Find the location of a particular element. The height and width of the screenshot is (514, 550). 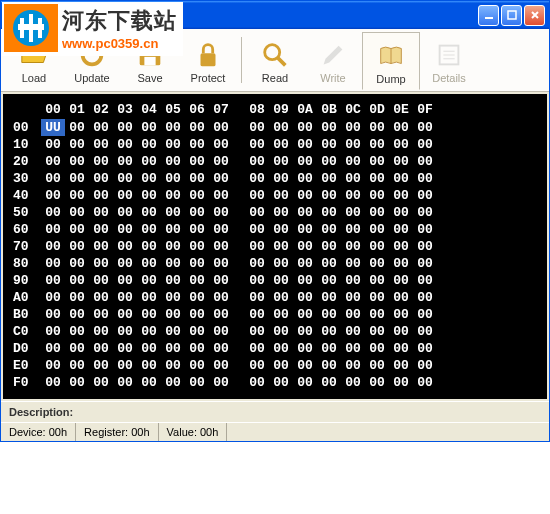

dump-button: Dump is located at coordinates (391, 61).